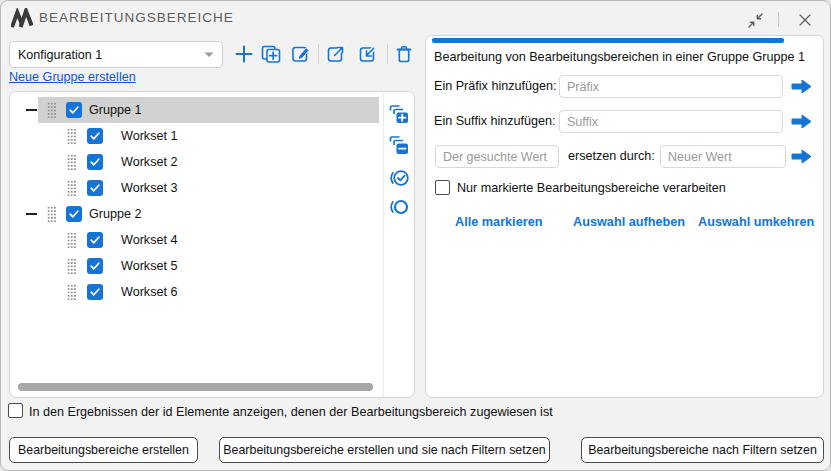  What do you see at coordinates (399, 145) in the screenshot?
I see `collapse-all-button` at bounding box center [399, 145].